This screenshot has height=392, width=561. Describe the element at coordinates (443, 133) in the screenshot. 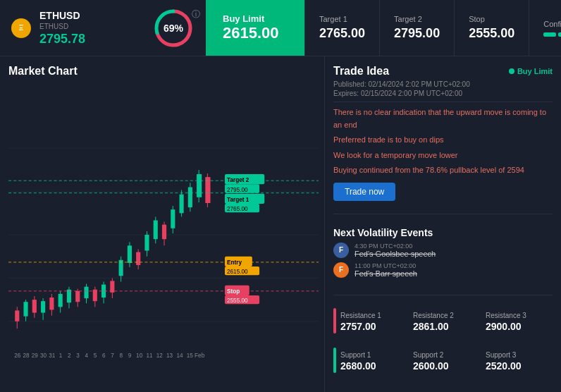

I see `trade-idea-card: Trade Idea Buy Limit Published: 02/14/20…` at that location.